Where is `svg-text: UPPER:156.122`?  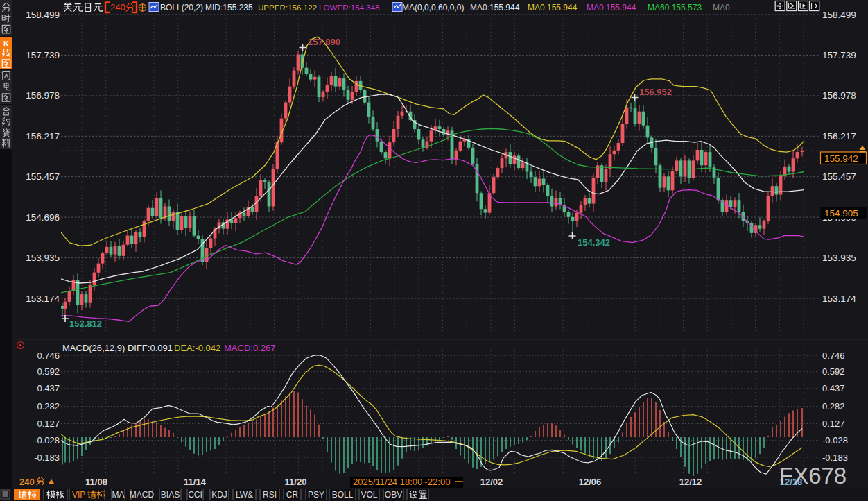 svg-text: UPPER:156.122 is located at coordinates (287, 7).